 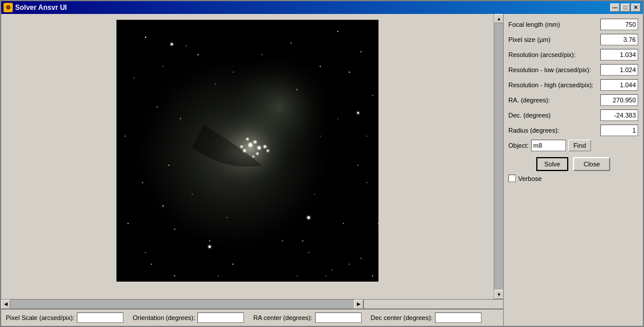 I want to click on scroll-left-button: ◀, so click(x=6, y=304).